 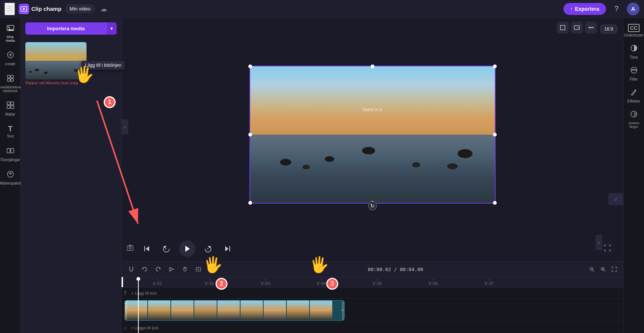 What do you see at coordinates (585, 9) in the screenshot?
I see `export-button: ↑ Exportera` at bounding box center [585, 9].